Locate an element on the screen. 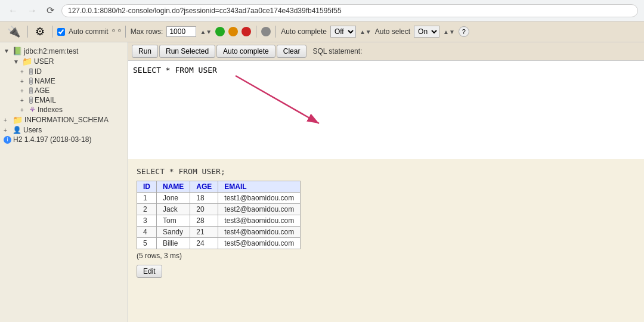 This screenshot has width=644, height=322. col-id-label: ID is located at coordinates (38, 72).